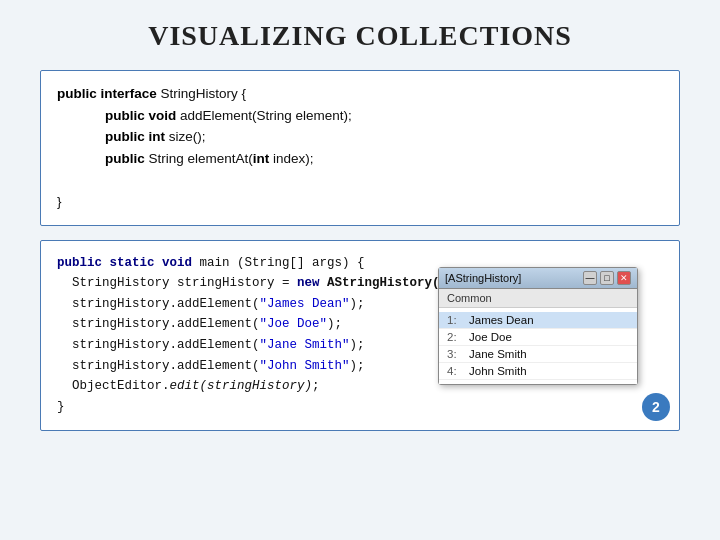 The image size is (720, 540). What do you see at coordinates (454, 320) in the screenshot?
I see `row-num: 1:` at bounding box center [454, 320].